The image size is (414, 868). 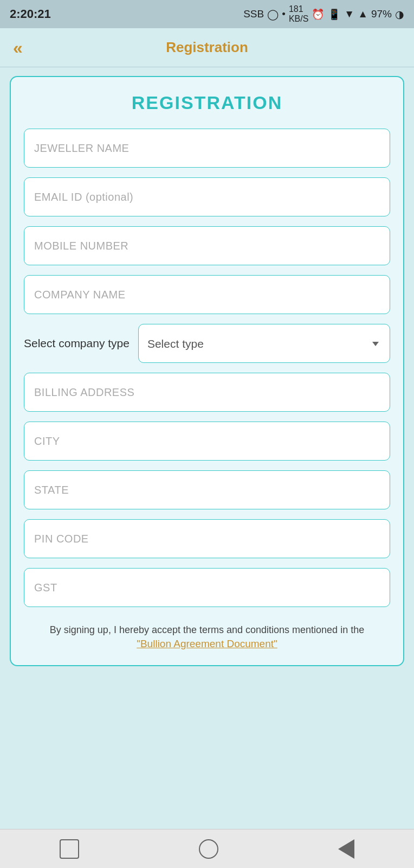 What do you see at coordinates (318, 14) in the screenshot?
I see `alarm-icon: ⏰` at bounding box center [318, 14].